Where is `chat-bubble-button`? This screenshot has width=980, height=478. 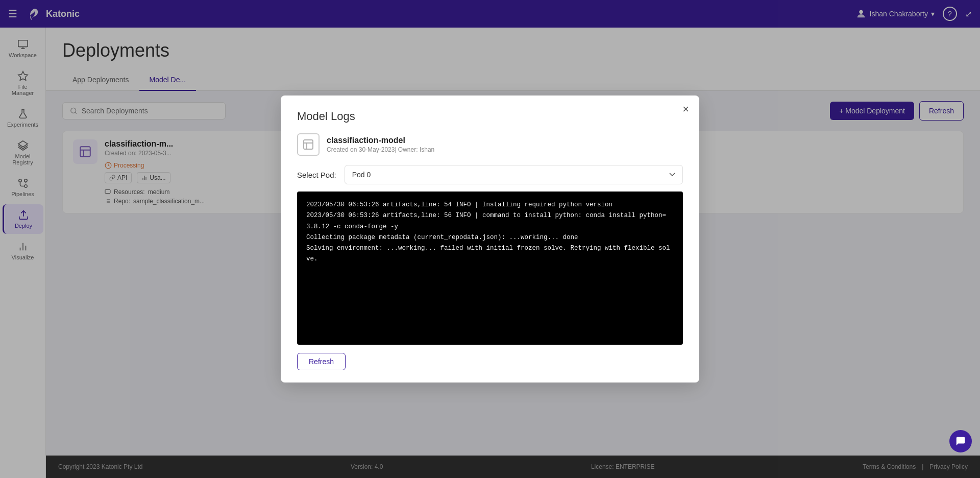 chat-bubble-button is located at coordinates (961, 441).